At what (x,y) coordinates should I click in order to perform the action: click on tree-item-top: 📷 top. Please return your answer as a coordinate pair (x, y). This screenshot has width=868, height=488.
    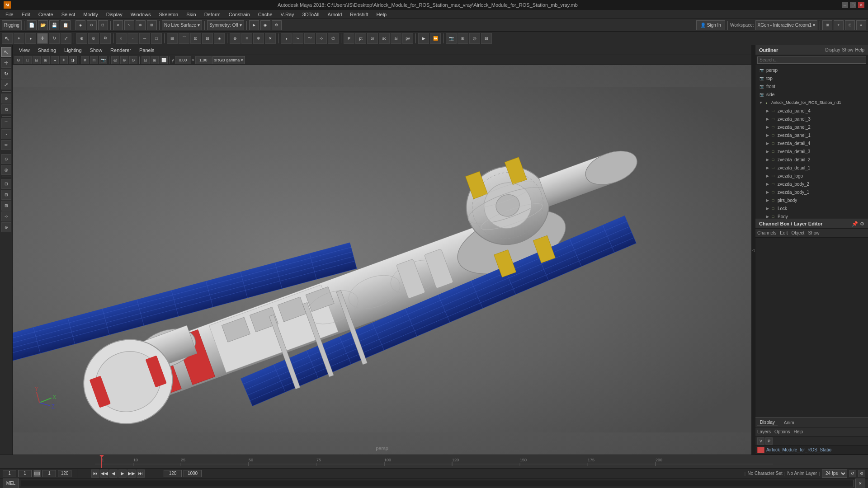
    Looking at the image, I should click on (812, 78).